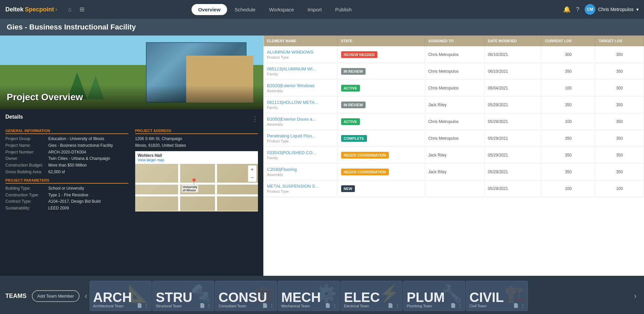 The width and height of the screenshot is (644, 314). Describe the element at coordinates (252, 174) in the screenshot. I see `map-zoom-controls: + −` at that location.